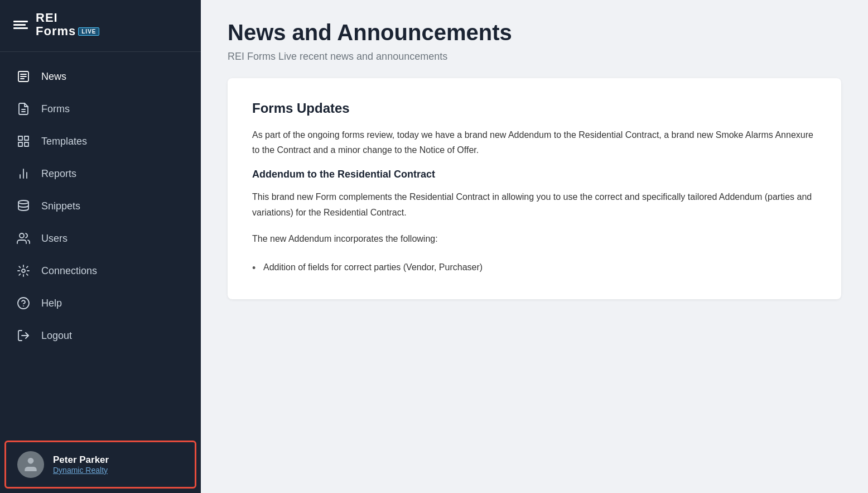 This screenshot has width=868, height=493. What do you see at coordinates (23, 141) in the screenshot?
I see `templates-icon` at bounding box center [23, 141].